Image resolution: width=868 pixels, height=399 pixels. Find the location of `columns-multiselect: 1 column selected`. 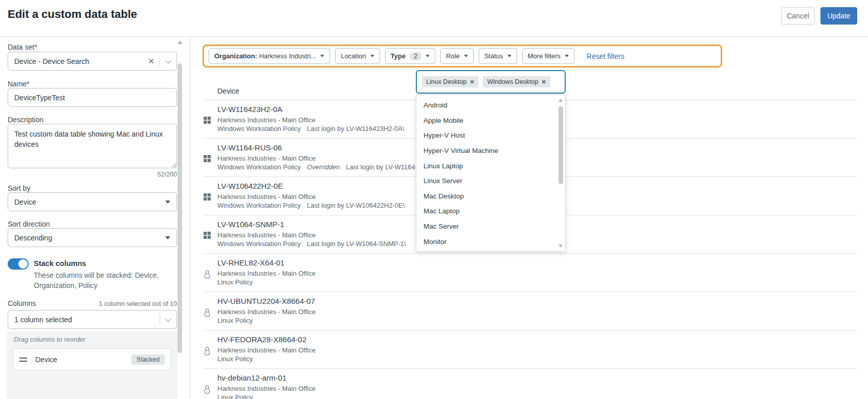

columns-multiselect: 1 column selected is located at coordinates (92, 319).